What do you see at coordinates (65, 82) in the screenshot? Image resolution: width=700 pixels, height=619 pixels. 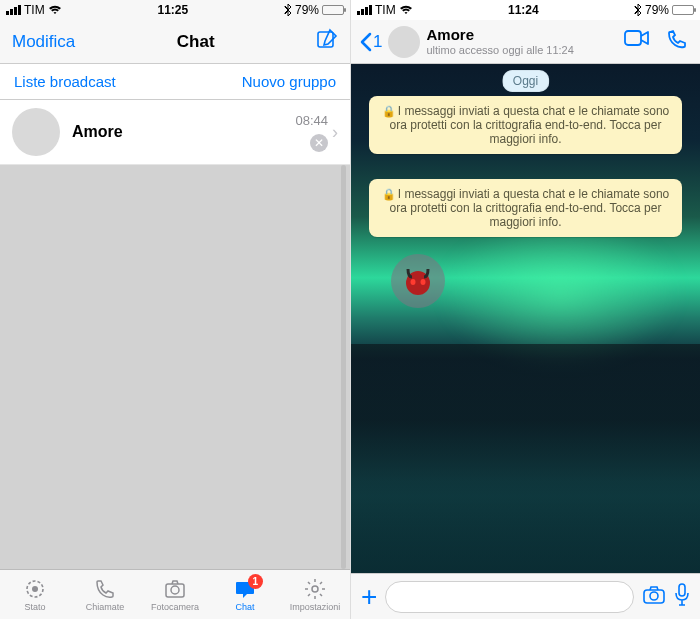 I see `broadcast-lists-button: Liste broadcast` at bounding box center [65, 82].